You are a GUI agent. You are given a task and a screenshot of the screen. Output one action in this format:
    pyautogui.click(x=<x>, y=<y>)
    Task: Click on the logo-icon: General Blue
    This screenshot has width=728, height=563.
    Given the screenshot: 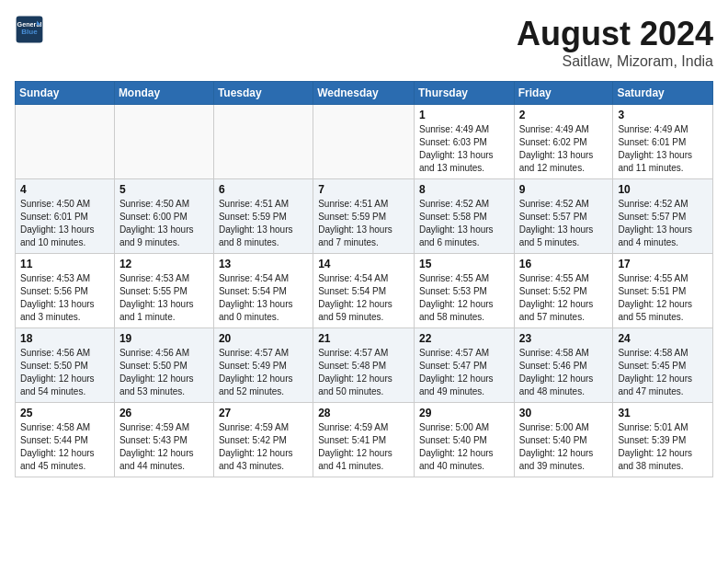 What is the action you would take?
    pyautogui.click(x=29, y=29)
    